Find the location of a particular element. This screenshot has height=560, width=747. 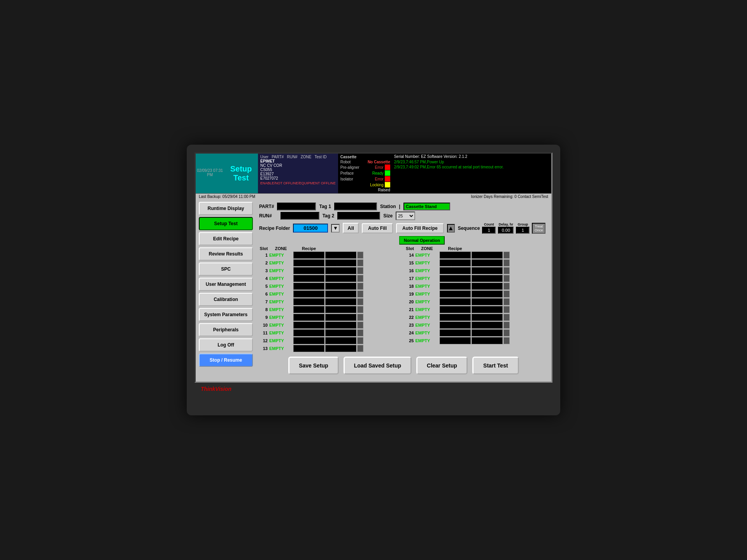

auto-fill-recipe-button: Auto Fill Recipe is located at coordinates (420, 228).